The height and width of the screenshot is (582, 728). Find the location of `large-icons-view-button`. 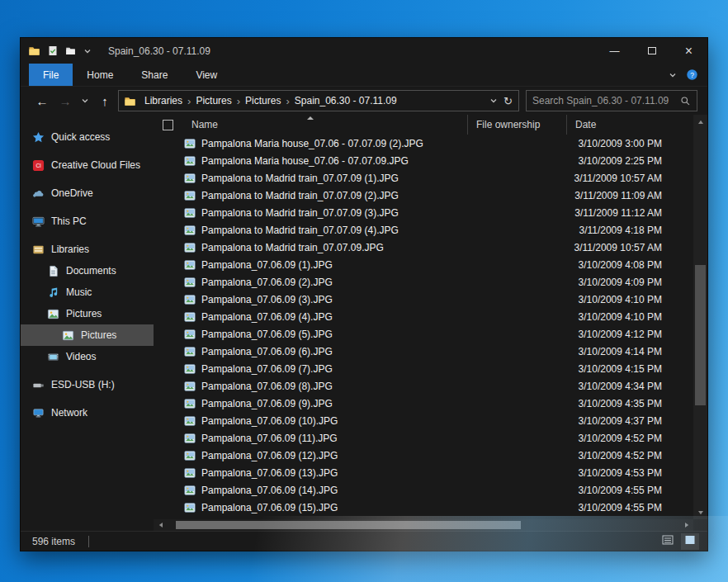

large-icons-view-button is located at coordinates (690, 542).